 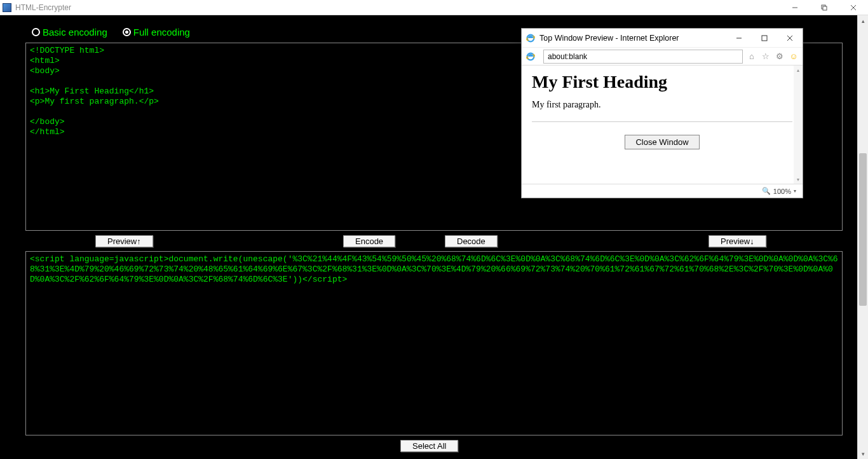 I want to click on preview-heading: My First Heading, so click(x=662, y=82).